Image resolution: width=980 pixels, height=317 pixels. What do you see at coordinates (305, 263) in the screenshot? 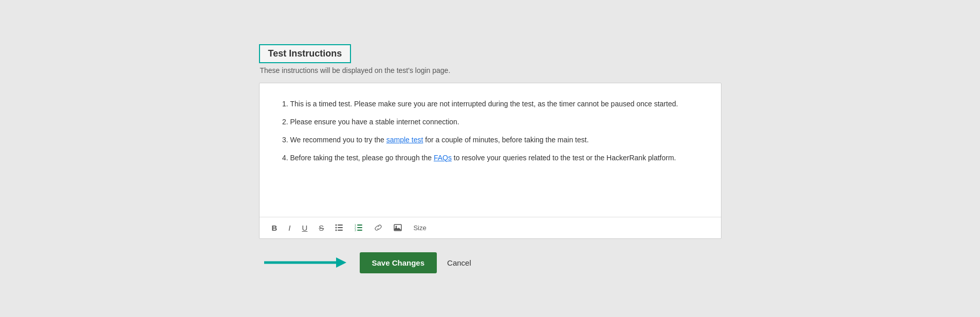
I see `arrow-container` at bounding box center [305, 263].